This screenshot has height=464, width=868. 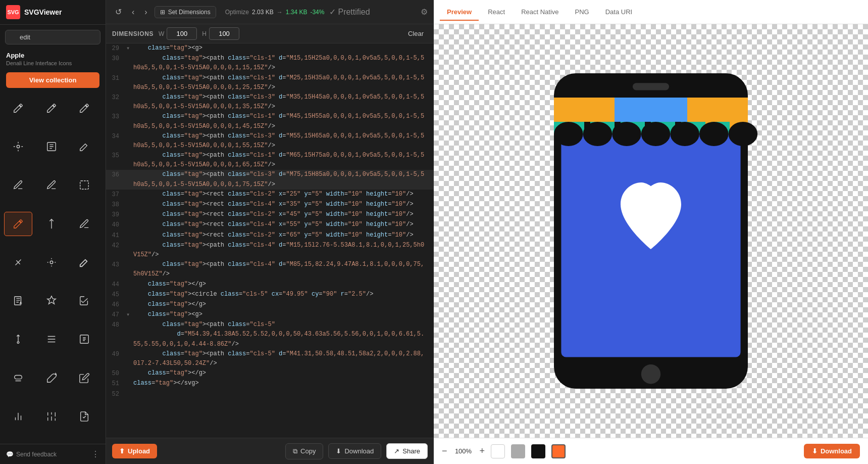 What do you see at coordinates (116, 325) in the screenshot?
I see `line-number: 48` at bounding box center [116, 325].